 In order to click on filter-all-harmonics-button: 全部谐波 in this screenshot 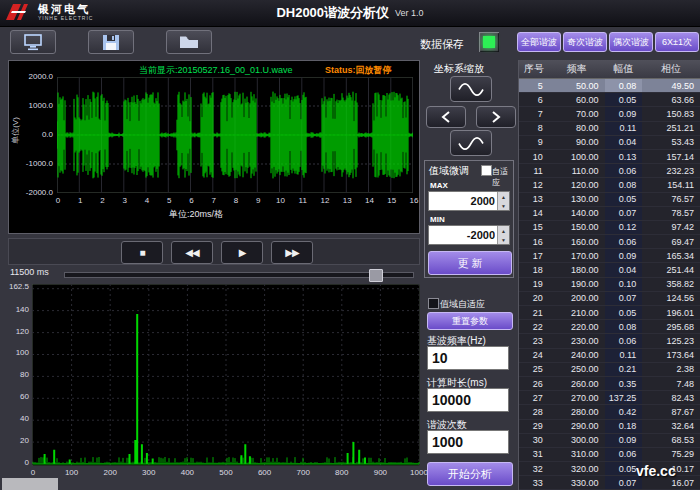, I will do `click(539, 42)`.